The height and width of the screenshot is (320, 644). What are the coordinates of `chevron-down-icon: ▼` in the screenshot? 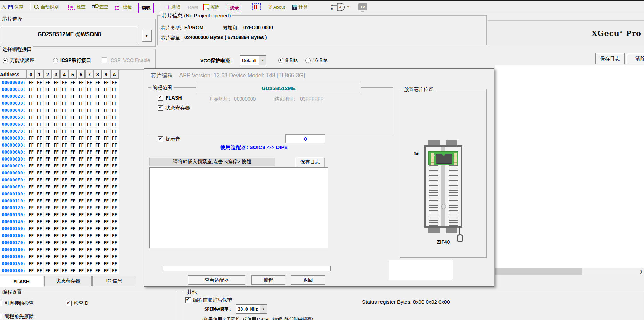 It's located at (263, 309).